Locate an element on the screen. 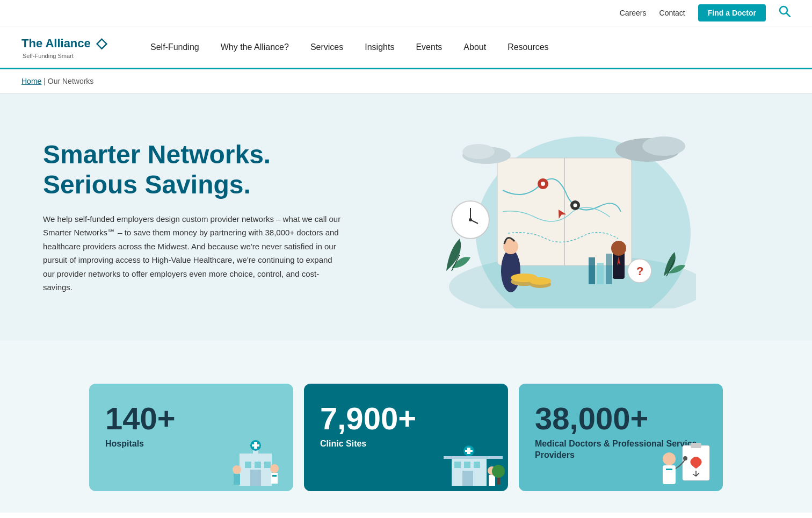  nav-resources: Resources is located at coordinates (528, 47).